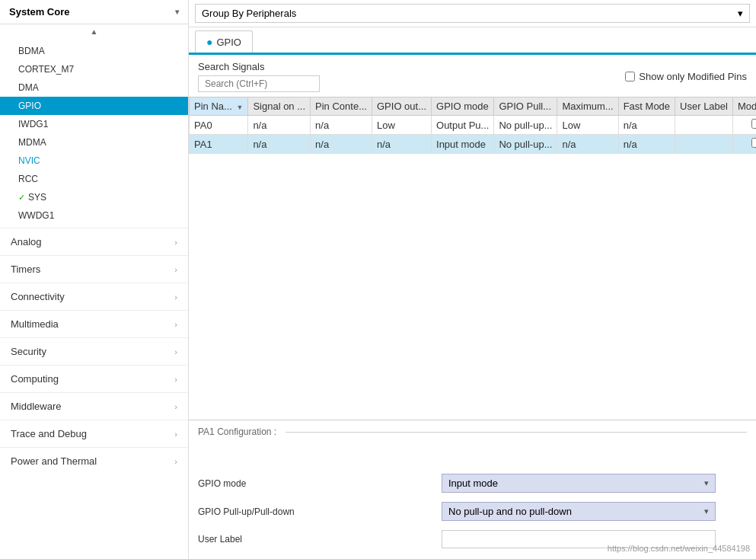 This screenshot has width=756, height=559. Describe the element at coordinates (463, 107) in the screenshot. I see `col-gpio-mode: GPIO mode` at that location.